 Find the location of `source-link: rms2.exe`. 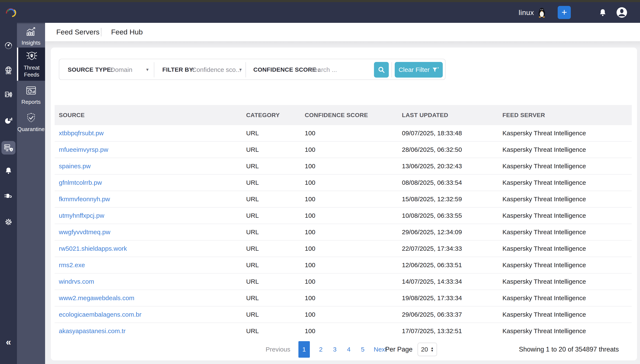

source-link: rms2.exe is located at coordinates (72, 265).